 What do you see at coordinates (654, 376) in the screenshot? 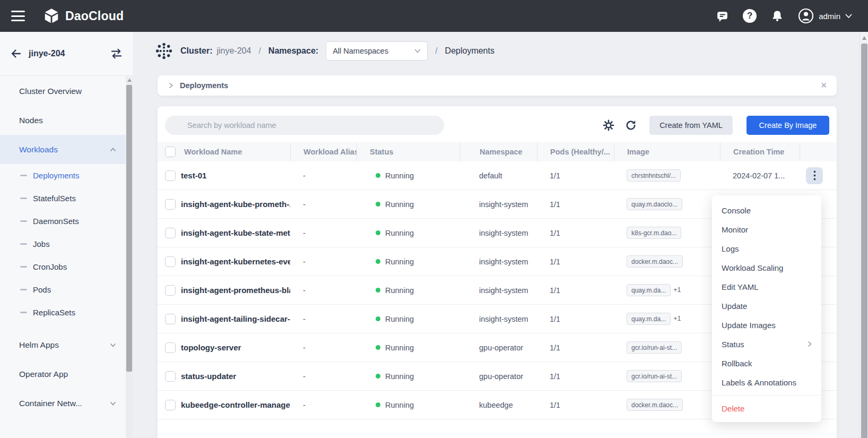
I see `image-tag: gcr.io/run-ai-st...` at bounding box center [654, 376].